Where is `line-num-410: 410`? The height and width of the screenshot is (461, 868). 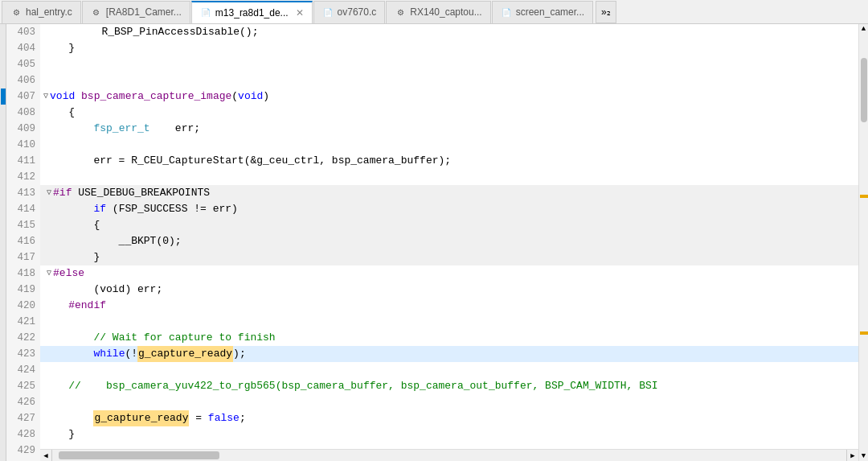 line-num-410: 410 is located at coordinates (23, 145).